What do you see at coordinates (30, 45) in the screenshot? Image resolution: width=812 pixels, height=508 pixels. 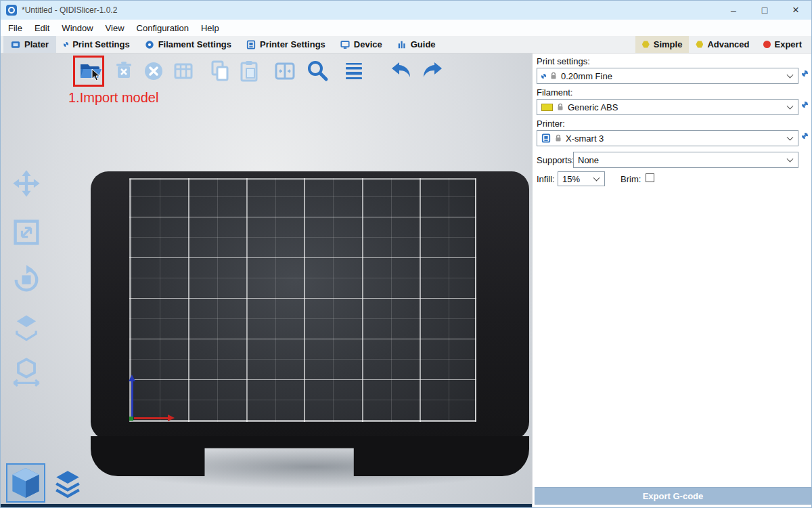 I see `tab-plater: Plater` at bounding box center [30, 45].